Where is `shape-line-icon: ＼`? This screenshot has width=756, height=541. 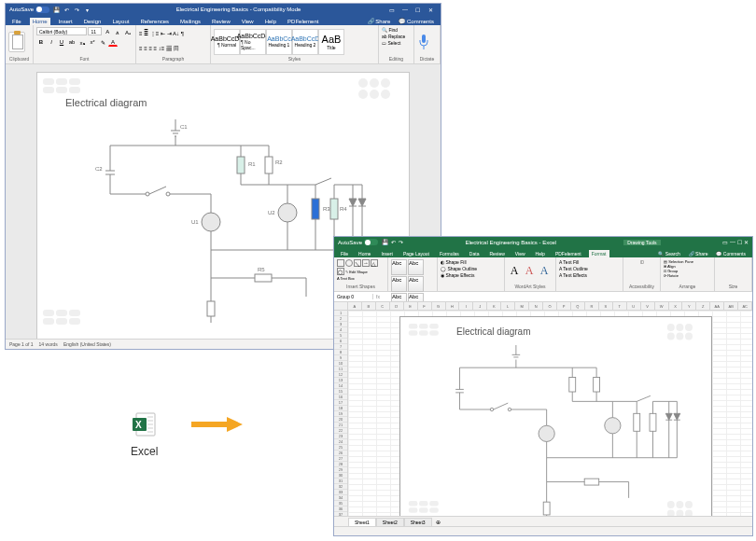
shape-line-icon: ＼ is located at coordinates (357, 263).